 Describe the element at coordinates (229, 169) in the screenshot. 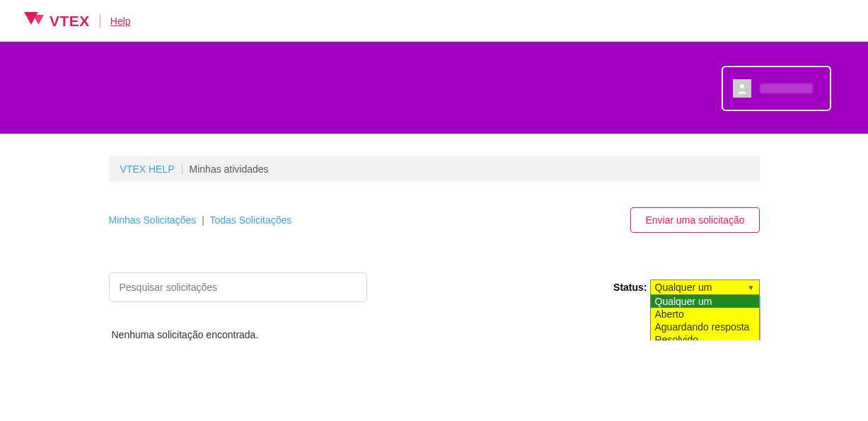

I see `breadcrumb-current: Minhas atividades` at that location.